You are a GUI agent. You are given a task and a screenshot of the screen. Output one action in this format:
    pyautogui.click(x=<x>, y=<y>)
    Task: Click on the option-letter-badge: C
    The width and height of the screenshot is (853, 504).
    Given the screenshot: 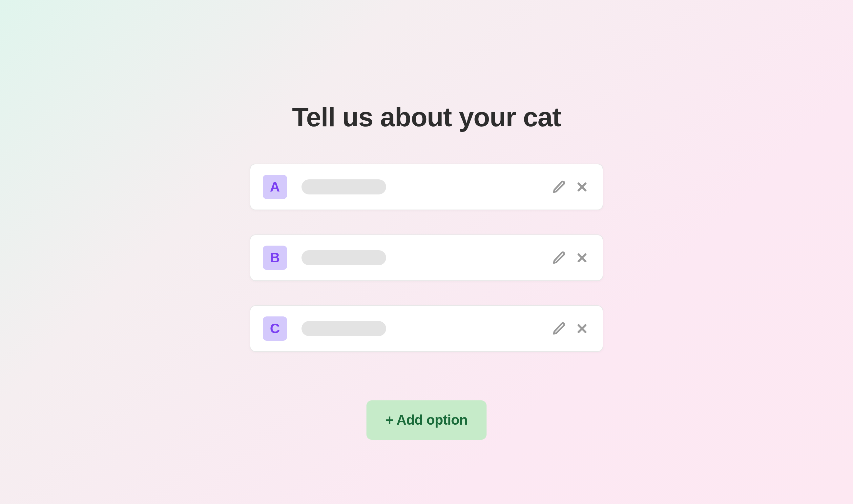 What is the action you would take?
    pyautogui.click(x=275, y=329)
    